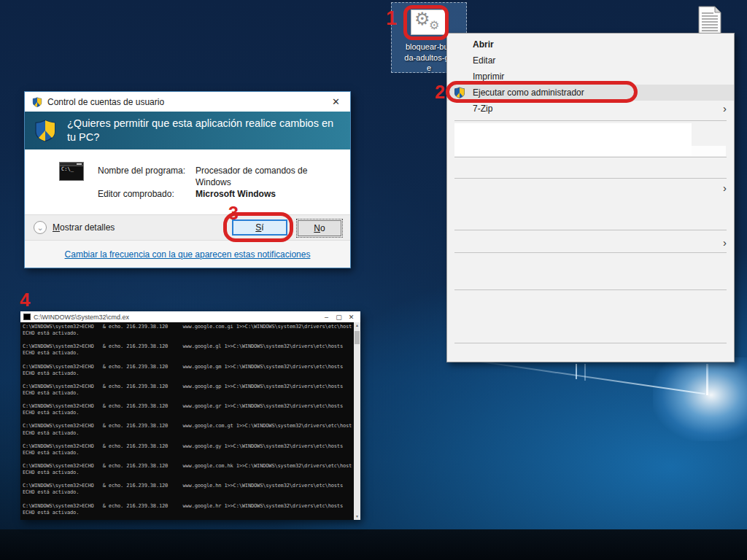 The height and width of the screenshot is (560, 747). I want to click on notification-settings-link: Cambiar la frecuencia con la que aparece…, so click(188, 254).